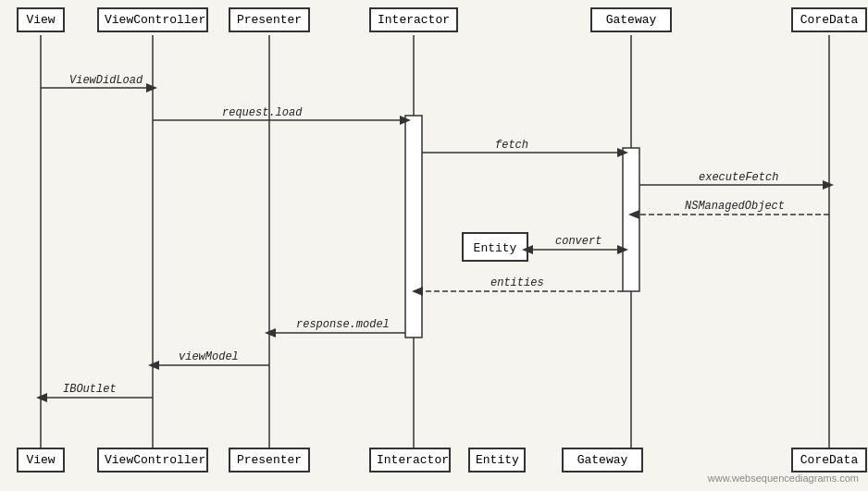 The height and width of the screenshot is (491, 868). Describe the element at coordinates (602, 460) in the screenshot. I see `actor-gateway-bottom: Gateway` at that location.